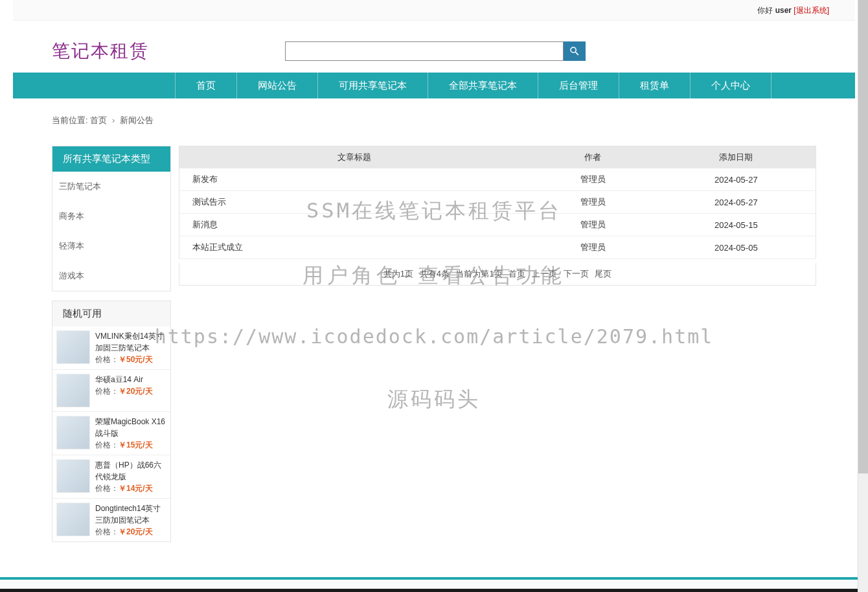 The height and width of the screenshot is (592, 868). Describe the element at coordinates (434, 10) in the screenshot. I see `top-bar: 你好 user [退出系统]` at that location.